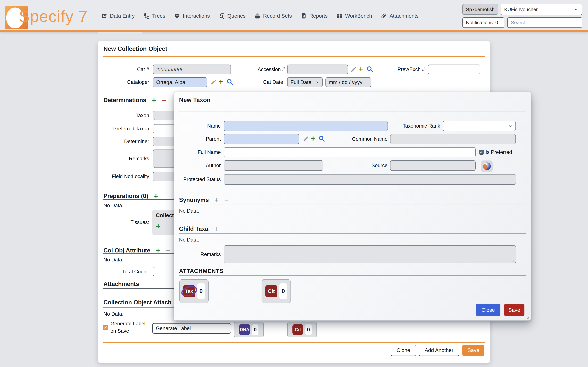 This screenshot has height=367, width=588. Describe the element at coordinates (113, 314) in the screenshot. I see `co-attachments-empty-text: No Data.` at that location.